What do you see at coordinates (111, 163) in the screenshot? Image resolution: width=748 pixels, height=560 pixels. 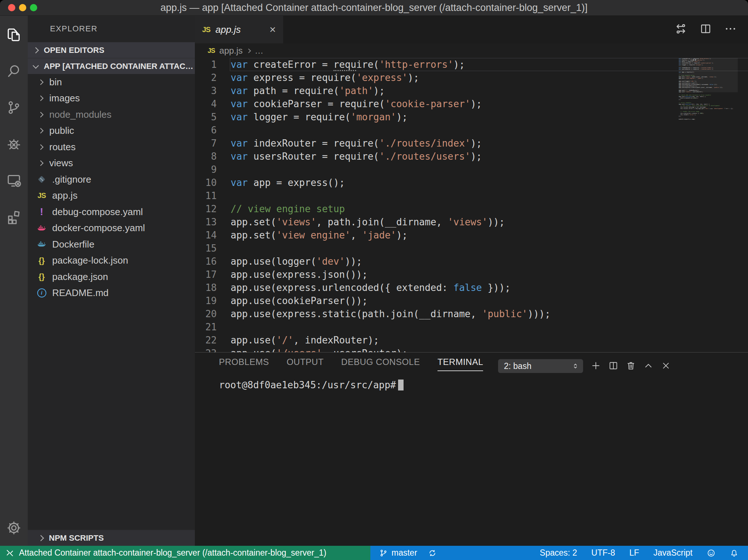 I see `folder-views: views` at bounding box center [111, 163].